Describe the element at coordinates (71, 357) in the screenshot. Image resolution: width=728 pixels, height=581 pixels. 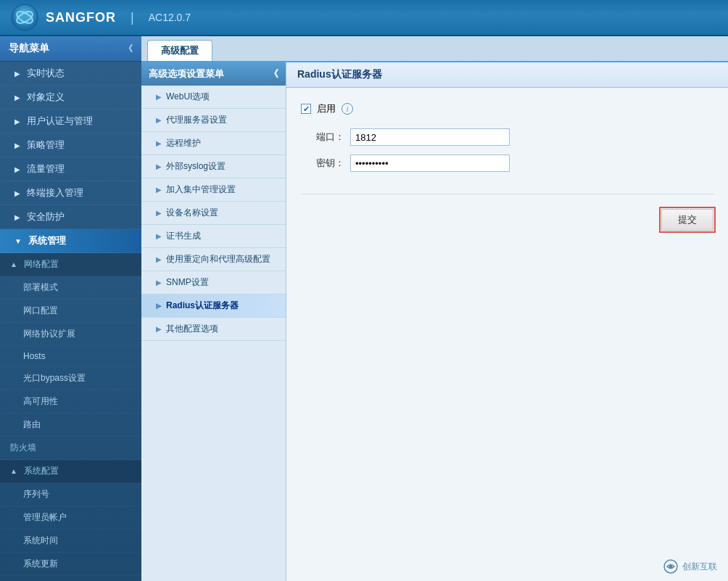
I see `sidebar-item-hosts: Hosts` at that location.